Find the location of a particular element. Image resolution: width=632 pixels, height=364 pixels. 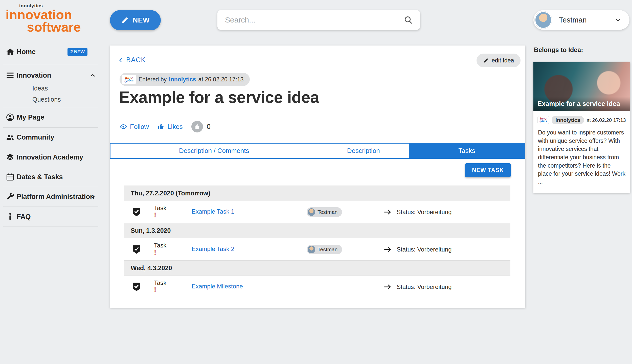

task-group-header: Thu, 27.2.2020 (Tomorrow) is located at coordinates (317, 193).